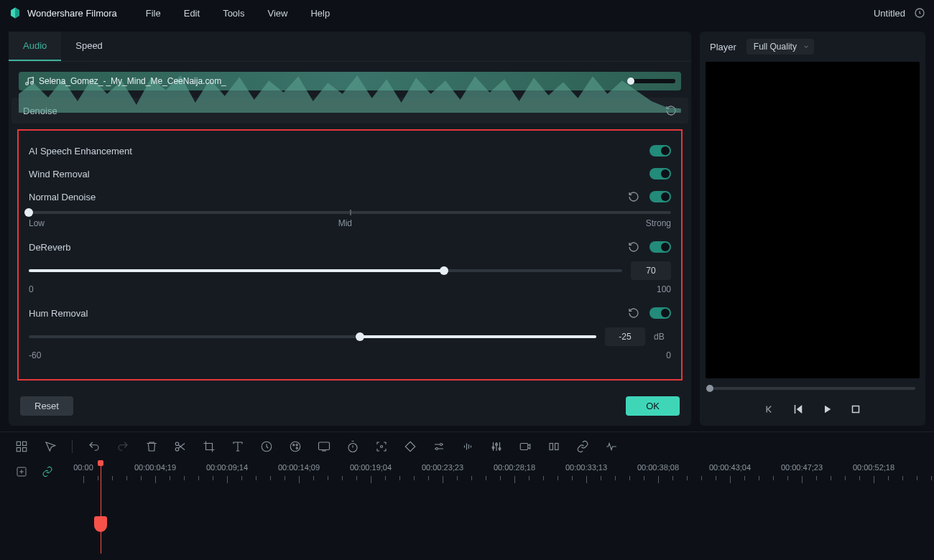  What do you see at coordinates (780, 47) in the screenshot?
I see `quality-dropdown: Full Quality` at bounding box center [780, 47].